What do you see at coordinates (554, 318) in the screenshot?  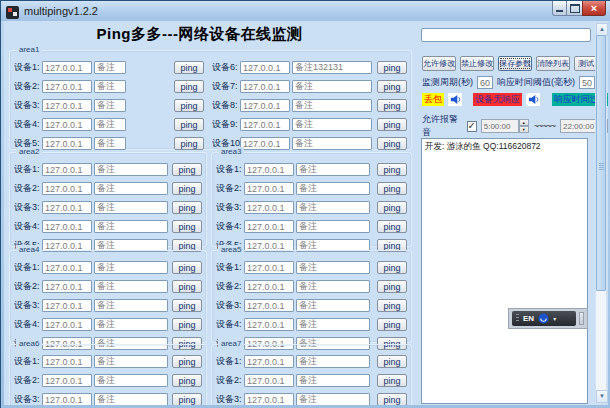 I see `options-arrow-icon: ▾` at bounding box center [554, 318].